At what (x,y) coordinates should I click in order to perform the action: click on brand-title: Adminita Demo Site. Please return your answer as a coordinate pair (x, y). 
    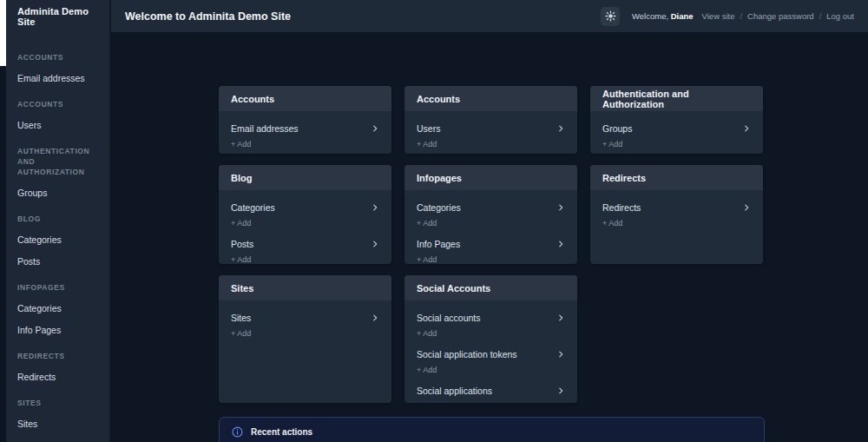
    Looking at the image, I should click on (57, 16).